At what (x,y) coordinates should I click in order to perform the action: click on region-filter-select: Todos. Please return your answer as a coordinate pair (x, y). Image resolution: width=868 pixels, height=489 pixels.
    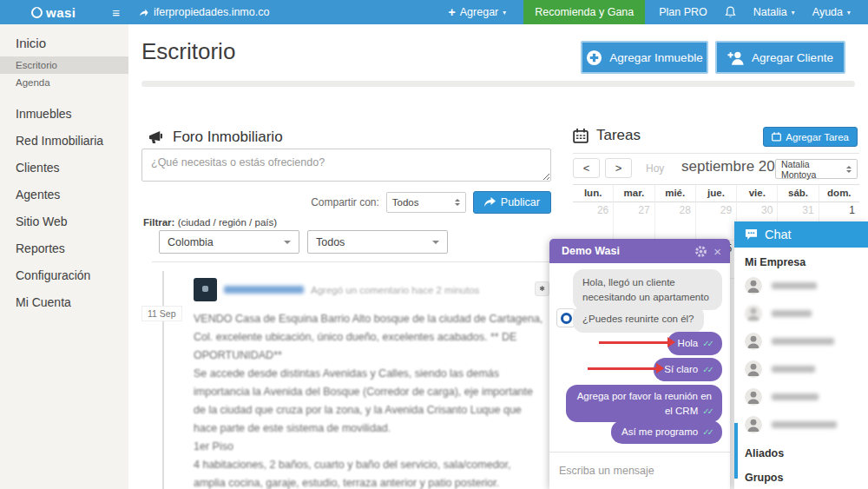
    Looking at the image, I should click on (378, 241).